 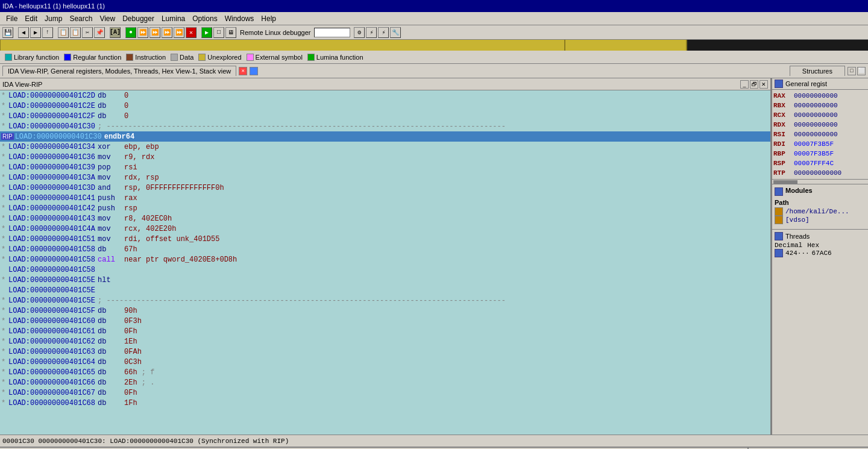 I want to click on toolbar-btn-7: 📌, so click(x=99, y=33).